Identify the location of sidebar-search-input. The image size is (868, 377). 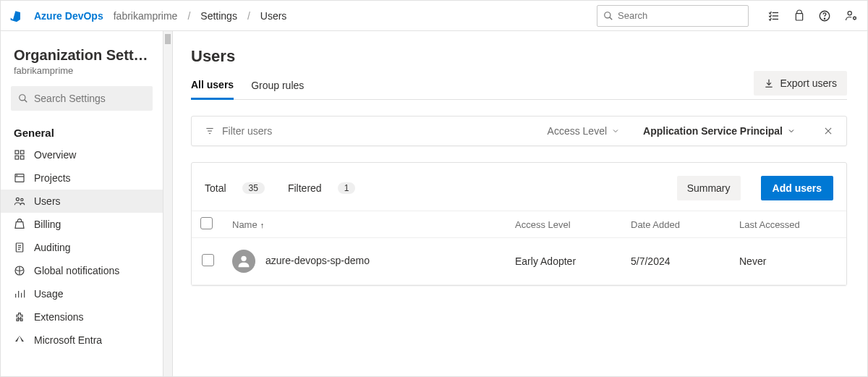
(90, 98).